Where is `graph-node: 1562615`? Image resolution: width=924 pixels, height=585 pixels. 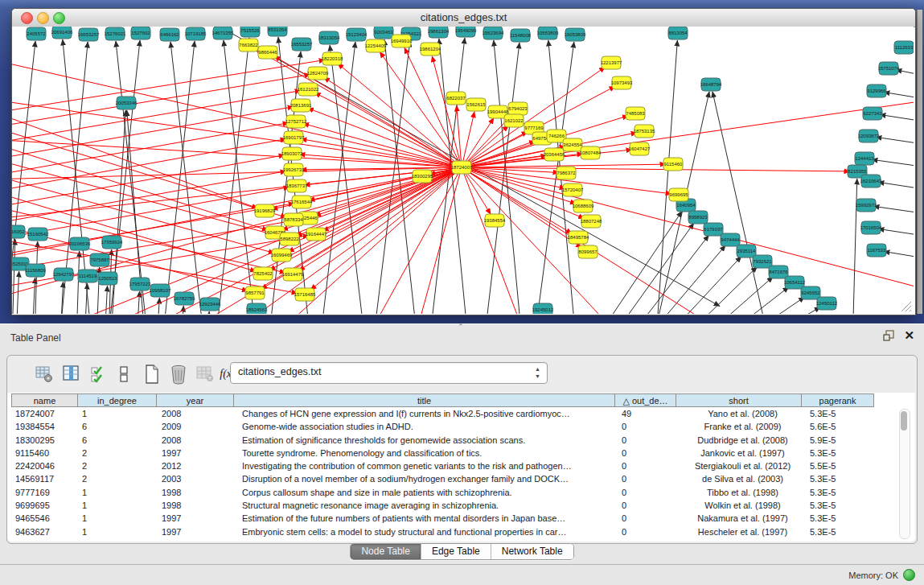 graph-node: 1562615 is located at coordinates (476, 105).